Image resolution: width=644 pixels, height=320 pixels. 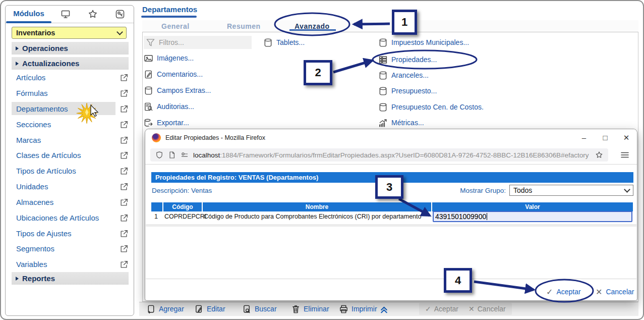 What do you see at coordinates (571, 190) in the screenshot?
I see `mostrar-grupo-select: Todos` at bounding box center [571, 190].